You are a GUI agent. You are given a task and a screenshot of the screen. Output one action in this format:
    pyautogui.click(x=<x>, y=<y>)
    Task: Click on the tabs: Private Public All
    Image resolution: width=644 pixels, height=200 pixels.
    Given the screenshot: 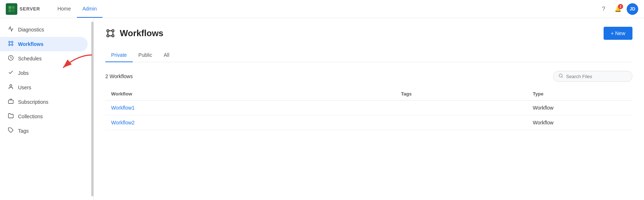 What is the action you would take?
    pyautogui.click(x=369, y=55)
    